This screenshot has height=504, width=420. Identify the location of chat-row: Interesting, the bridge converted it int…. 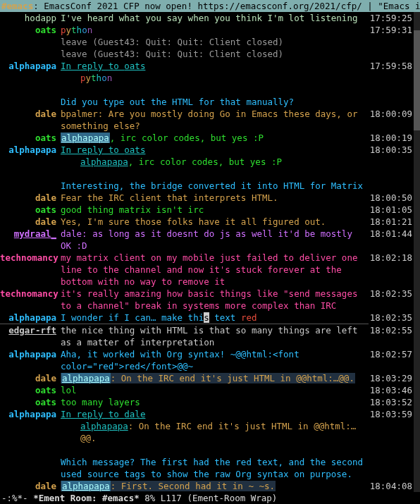
(207, 186).